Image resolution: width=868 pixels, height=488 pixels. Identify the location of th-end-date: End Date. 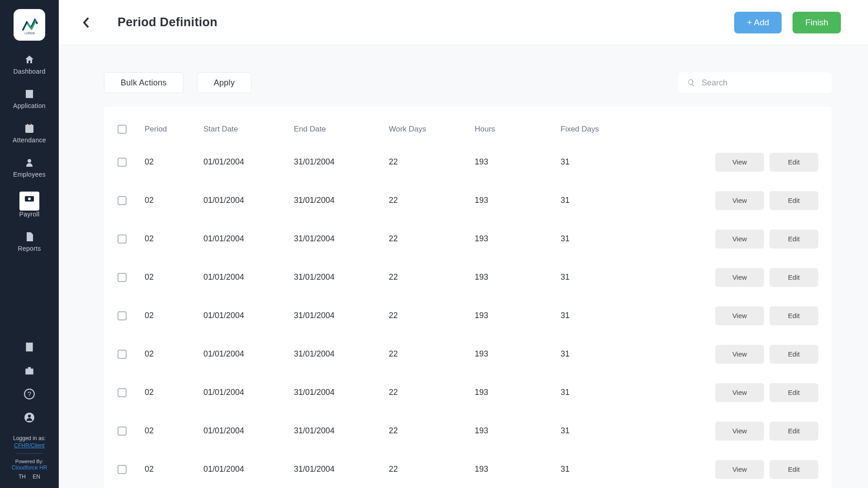
(341, 129).